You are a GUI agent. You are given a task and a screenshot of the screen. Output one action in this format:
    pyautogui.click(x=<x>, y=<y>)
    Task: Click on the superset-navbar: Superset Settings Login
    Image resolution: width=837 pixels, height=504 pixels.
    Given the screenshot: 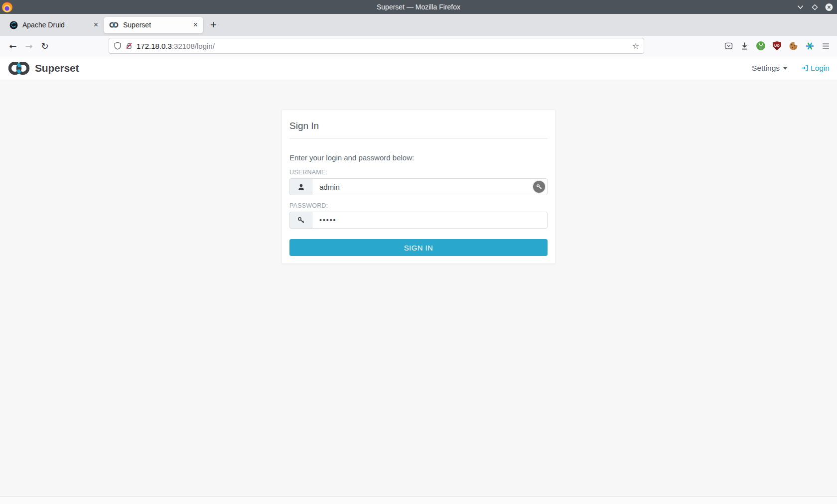 What is the action you would take?
    pyautogui.click(x=418, y=68)
    